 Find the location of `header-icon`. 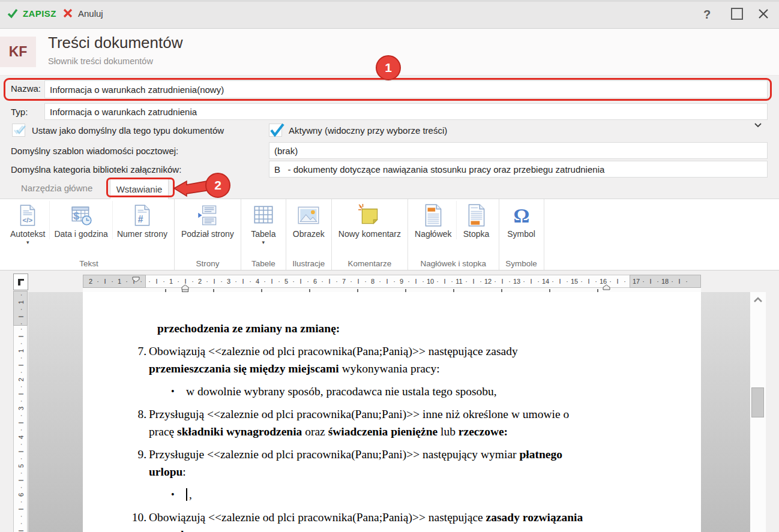

header-icon is located at coordinates (433, 215).